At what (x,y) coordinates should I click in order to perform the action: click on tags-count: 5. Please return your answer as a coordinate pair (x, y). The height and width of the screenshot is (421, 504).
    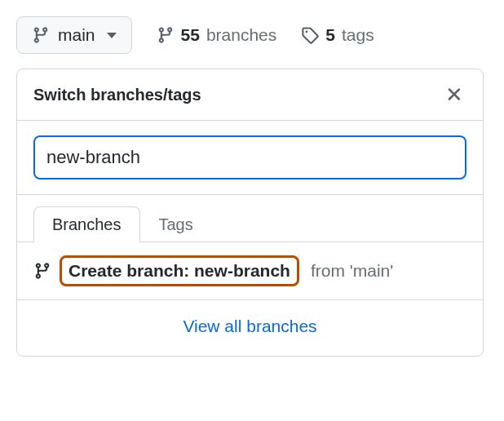
    Looking at the image, I should click on (330, 35).